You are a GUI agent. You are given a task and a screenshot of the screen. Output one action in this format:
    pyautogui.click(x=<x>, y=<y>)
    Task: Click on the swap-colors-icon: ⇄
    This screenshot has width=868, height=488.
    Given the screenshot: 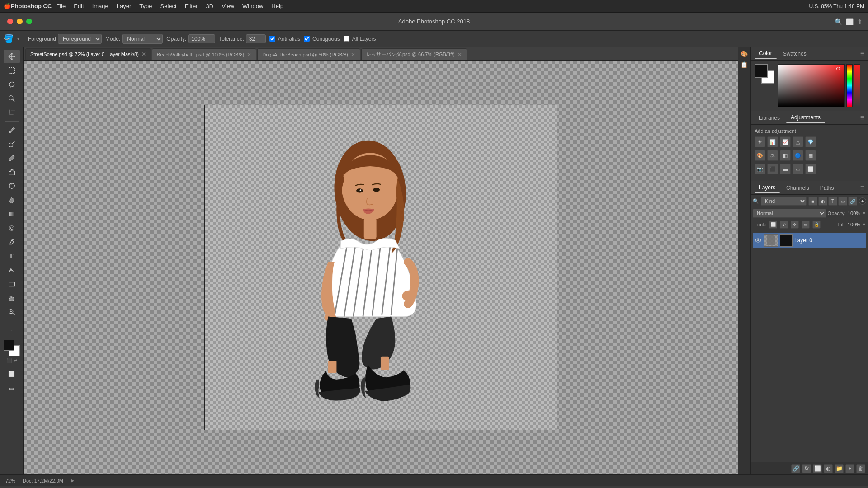 What is the action you would take?
    pyautogui.click(x=15, y=361)
    